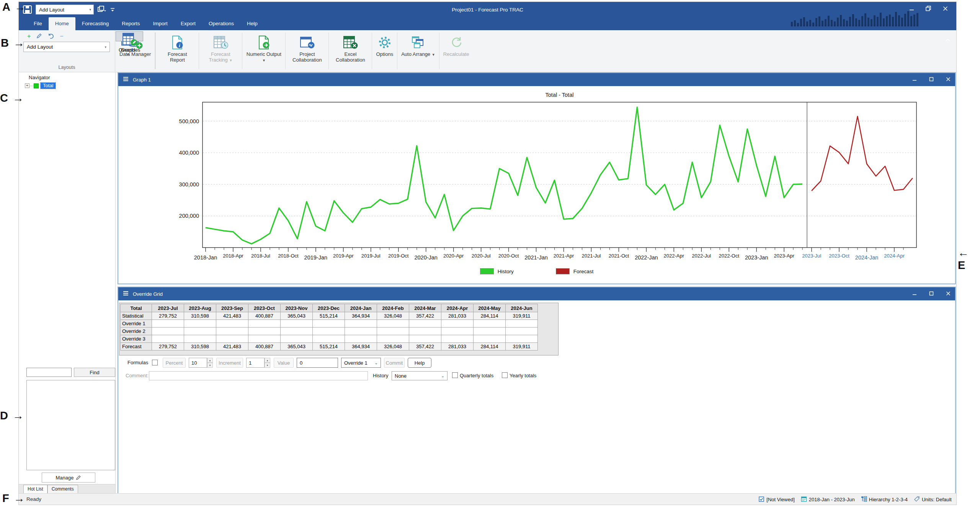 The width and height of the screenshot is (980, 507). What do you see at coordinates (948, 294) in the screenshot?
I see `close-icon` at bounding box center [948, 294].